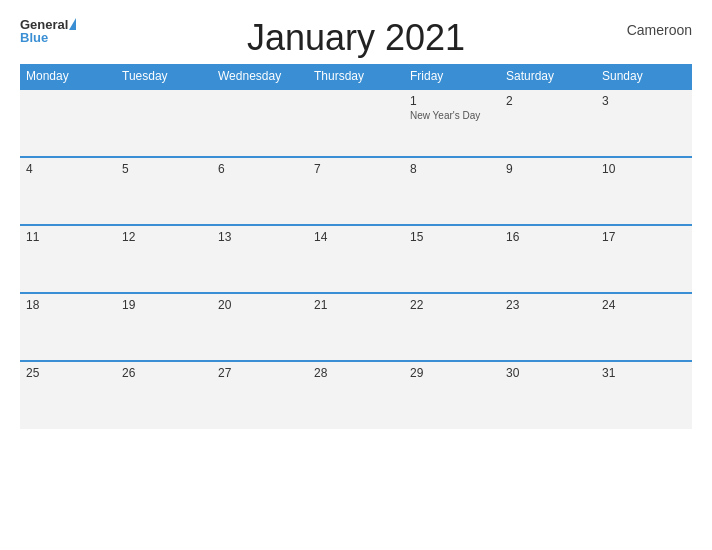 The width and height of the screenshot is (712, 550). I want to click on day-number: 12, so click(164, 237).